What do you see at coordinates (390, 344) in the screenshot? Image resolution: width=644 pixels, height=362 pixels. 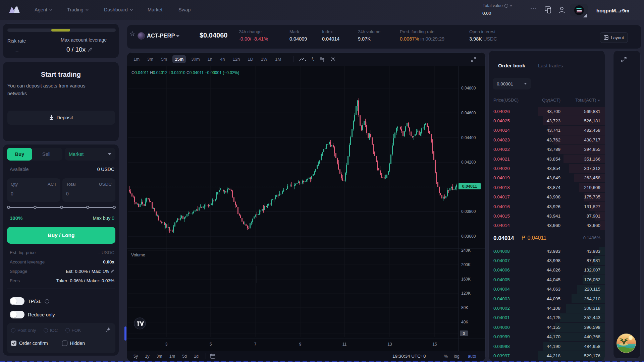 I see `svg-text: 13` at bounding box center [390, 344].